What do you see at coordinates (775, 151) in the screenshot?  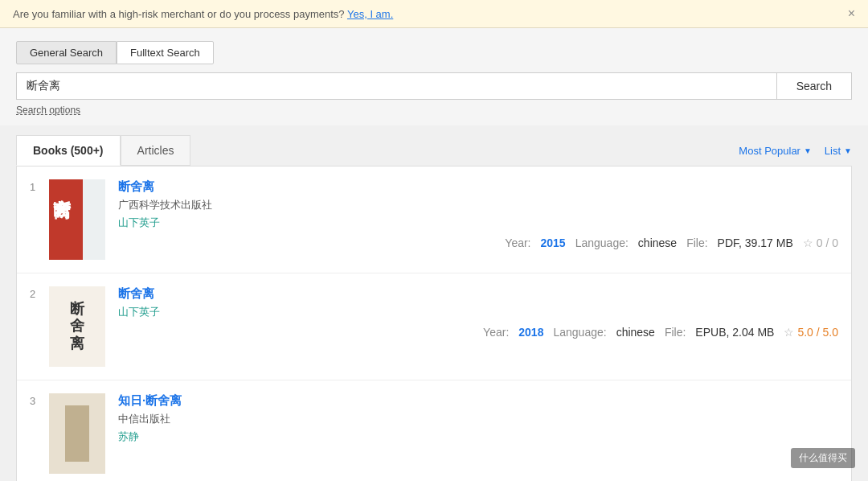 I see `sort-dropdown: Most Popular ▼` at bounding box center [775, 151].